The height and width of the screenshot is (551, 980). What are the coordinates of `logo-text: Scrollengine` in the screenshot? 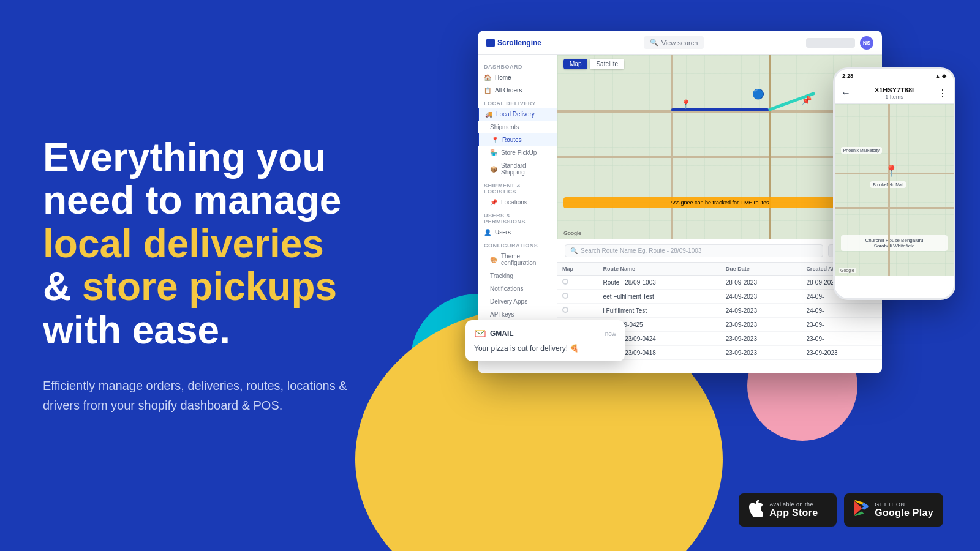 It's located at (519, 43).